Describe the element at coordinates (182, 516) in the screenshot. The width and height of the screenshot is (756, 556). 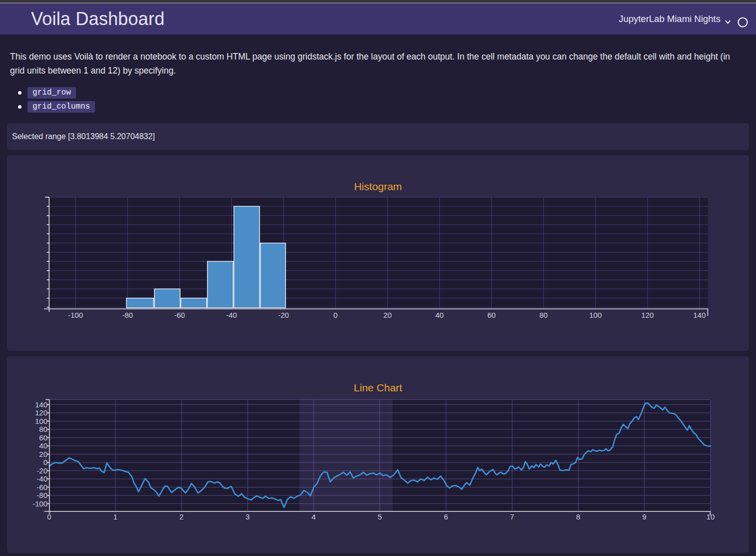
I see `svg-text: 2` at that location.